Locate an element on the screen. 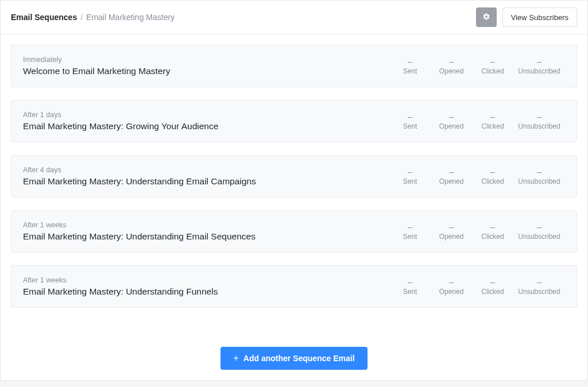 This screenshot has width=588, height=387. breadcrumb: Email Sequences / Email Marketing Master… is located at coordinates (93, 17).